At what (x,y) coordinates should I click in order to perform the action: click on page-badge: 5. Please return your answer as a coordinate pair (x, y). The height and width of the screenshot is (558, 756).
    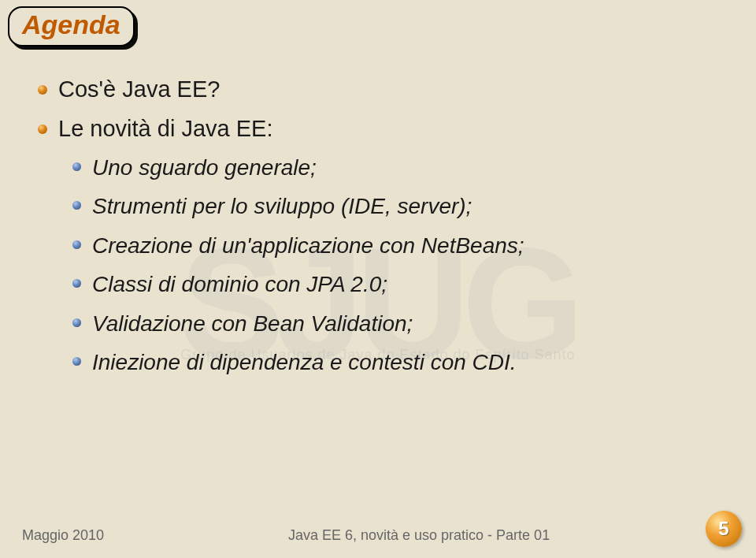
    Looking at the image, I should click on (724, 529).